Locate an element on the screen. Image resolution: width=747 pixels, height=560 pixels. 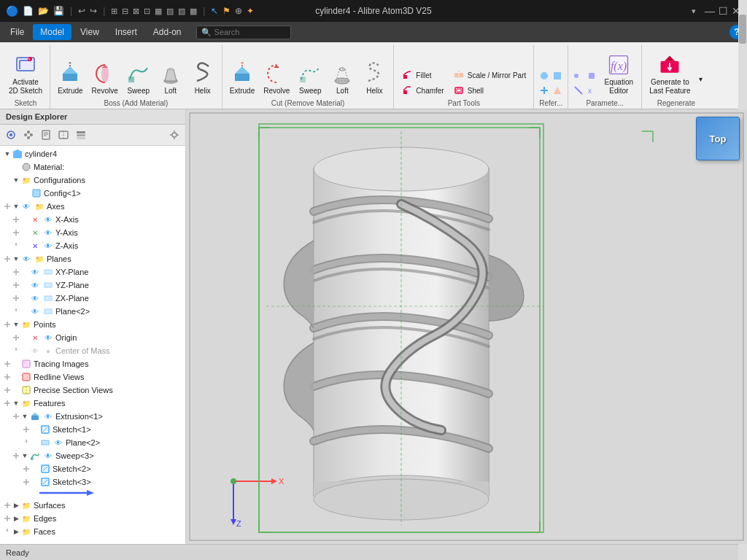
tree-item-config1: ▶ Config<1> is located at coordinates (93, 193).